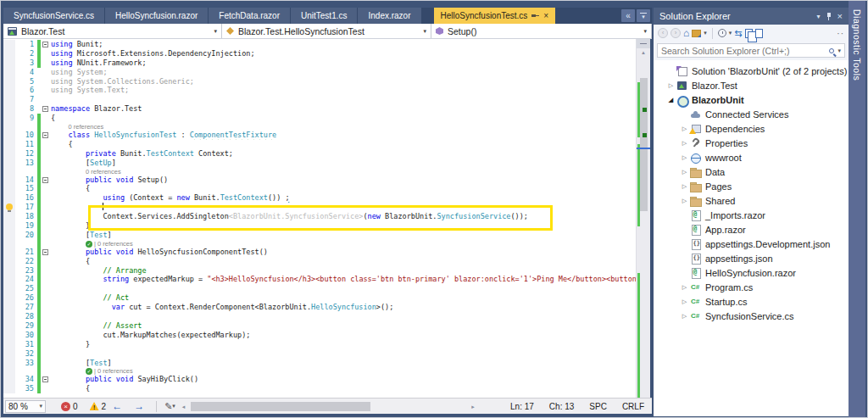 This screenshot has height=418, width=868. I want to click on tree-item-data: ▷Data, so click(751, 171).